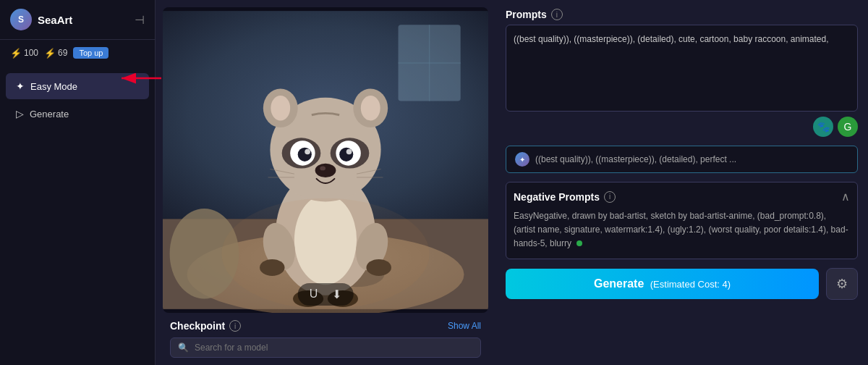 The width and height of the screenshot is (868, 365). Describe the element at coordinates (77, 114) in the screenshot. I see `sidebar-item-generate: ▷ Generate` at that location.